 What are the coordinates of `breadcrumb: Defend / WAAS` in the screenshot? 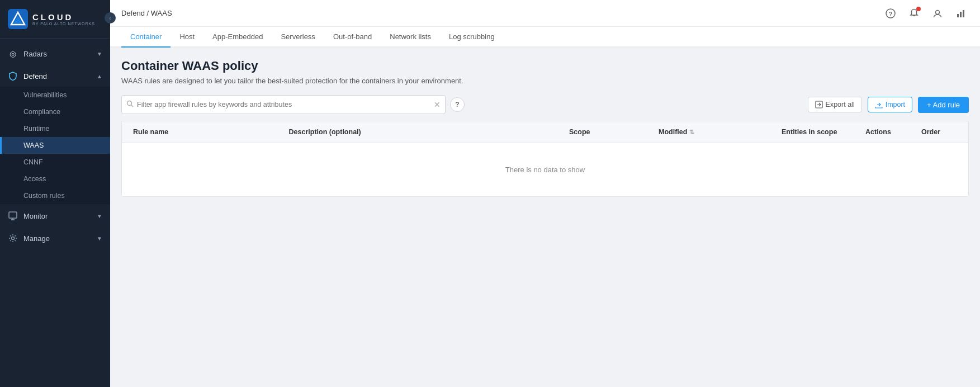 It's located at (146, 13).